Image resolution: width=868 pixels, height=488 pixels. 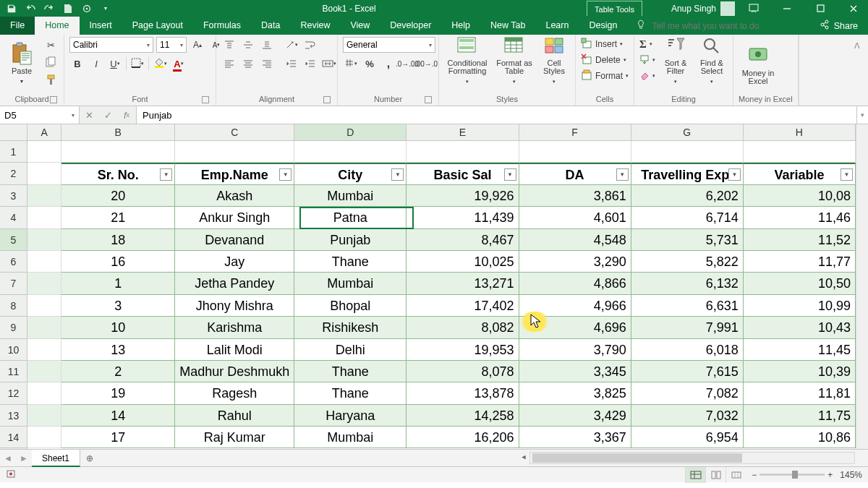 What do you see at coordinates (234, 262) in the screenshot?
I see `table-cell: Jay` at bounding box center [234, 262].